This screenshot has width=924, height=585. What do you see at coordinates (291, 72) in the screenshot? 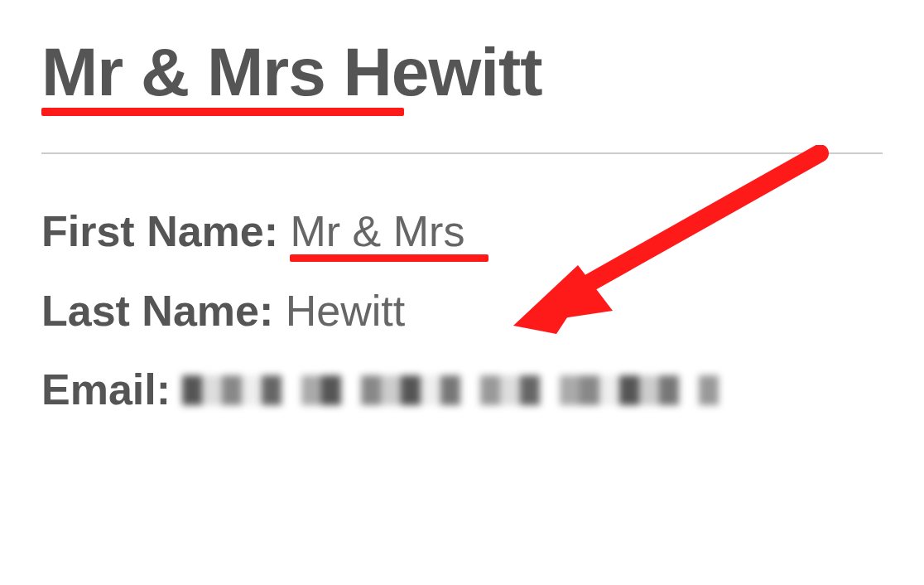
I see `page-title: Mr & Mrs Hewitt` at bounding box center [291, 72].